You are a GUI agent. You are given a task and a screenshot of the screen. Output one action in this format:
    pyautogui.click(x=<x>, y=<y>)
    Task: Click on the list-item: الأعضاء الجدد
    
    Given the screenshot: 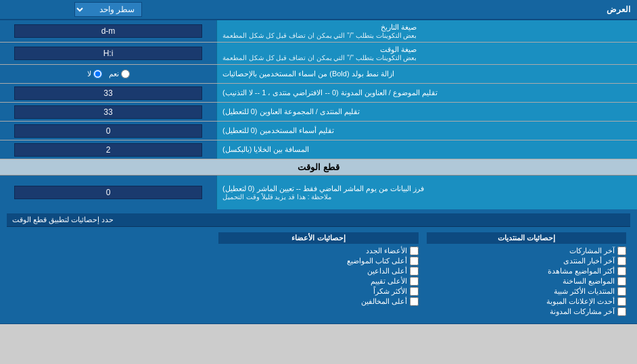 What is the action you would take?
    pyautogui.click(x=318, y=251)
    